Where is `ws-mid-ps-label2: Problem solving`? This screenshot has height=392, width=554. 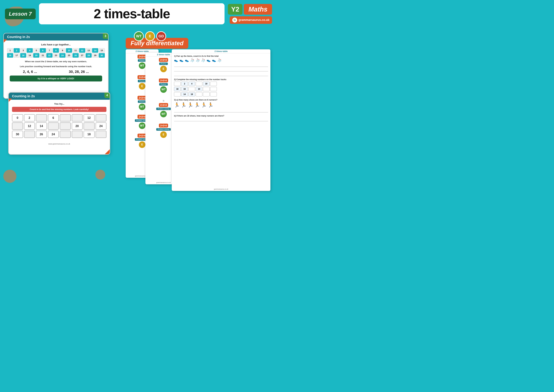
ws-mid-ps-label2: Problem solving is located at coordinates (164, 129).